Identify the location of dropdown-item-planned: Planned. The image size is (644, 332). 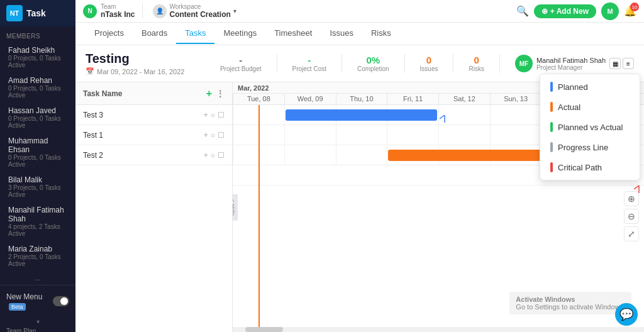
(590, 87).